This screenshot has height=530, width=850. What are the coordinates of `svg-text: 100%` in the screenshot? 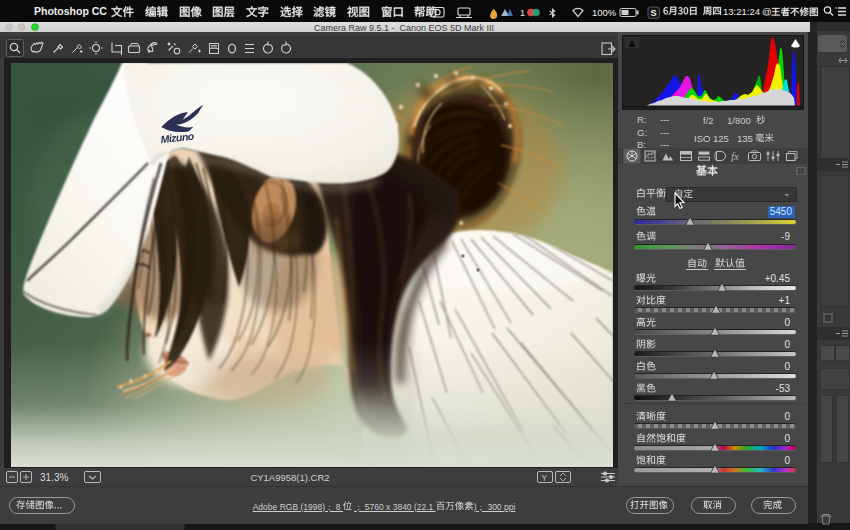 It's located at (604, 12).